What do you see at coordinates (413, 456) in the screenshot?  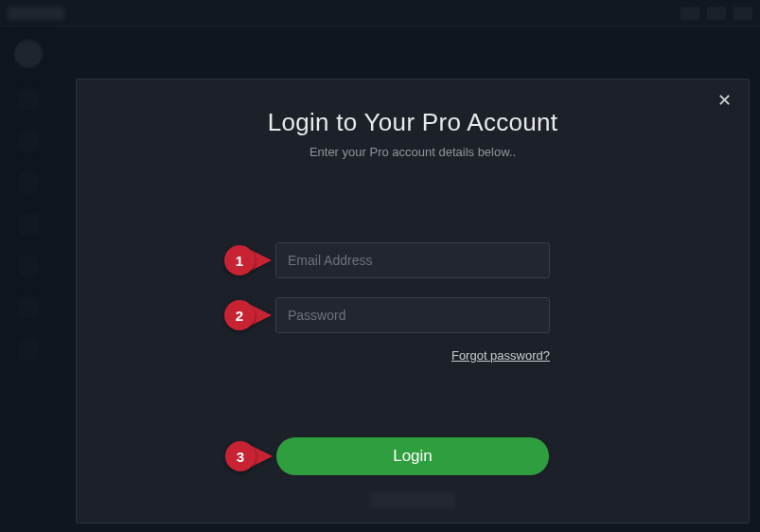 I see `login-row: 3 Login` at bounding box center [413, 456].